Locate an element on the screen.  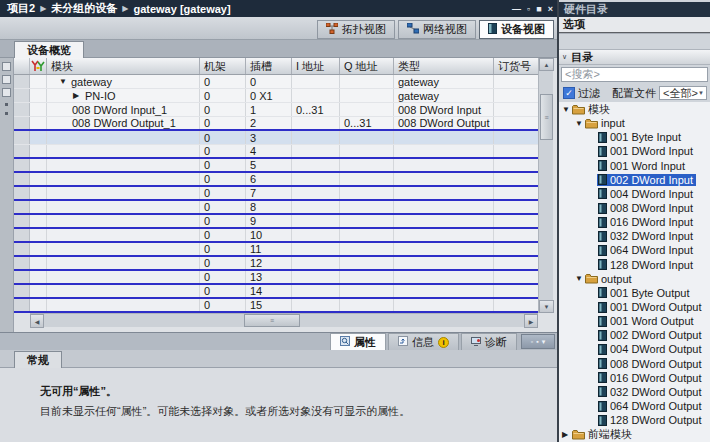
column-header-order-number: 订货号 is located at coordinates (516, 66).